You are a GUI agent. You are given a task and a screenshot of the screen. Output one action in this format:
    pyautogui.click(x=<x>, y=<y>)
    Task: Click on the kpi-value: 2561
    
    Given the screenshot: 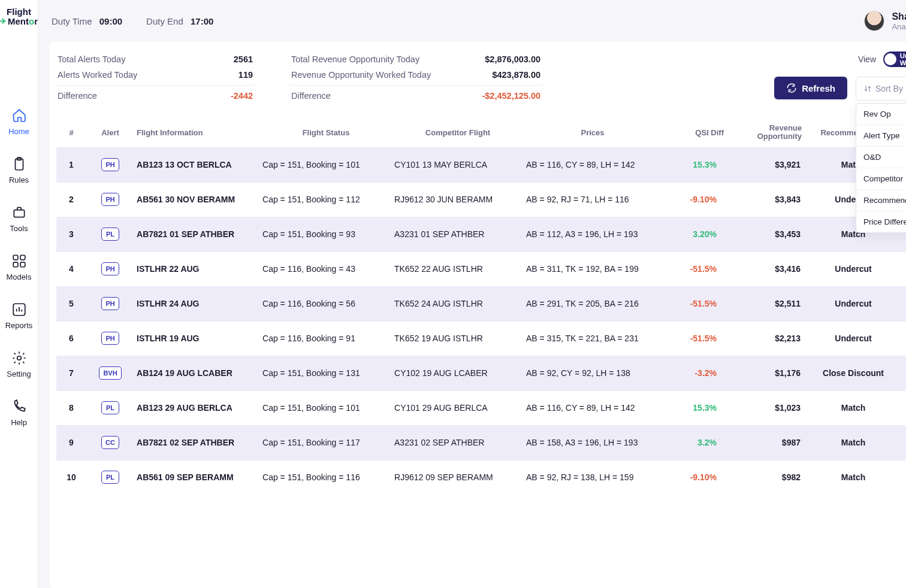 What is the action you would take?
    pyautogui.click(x=243, y=59)
    